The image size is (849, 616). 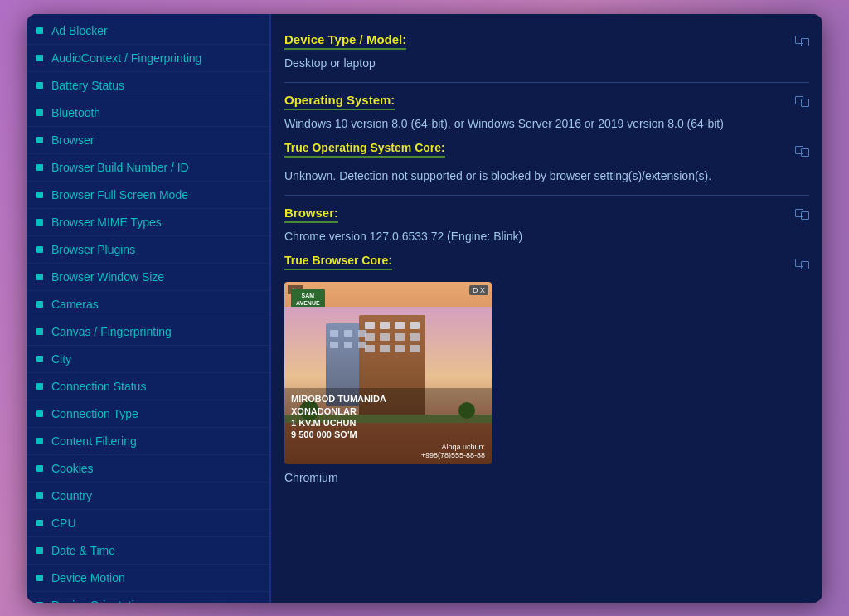 What do you see at coordinates (547, 176) in the screenshot?
I see `sub-section-value-1: Unknown. Detection not supported or is b…` at bounding box center [547, 176].